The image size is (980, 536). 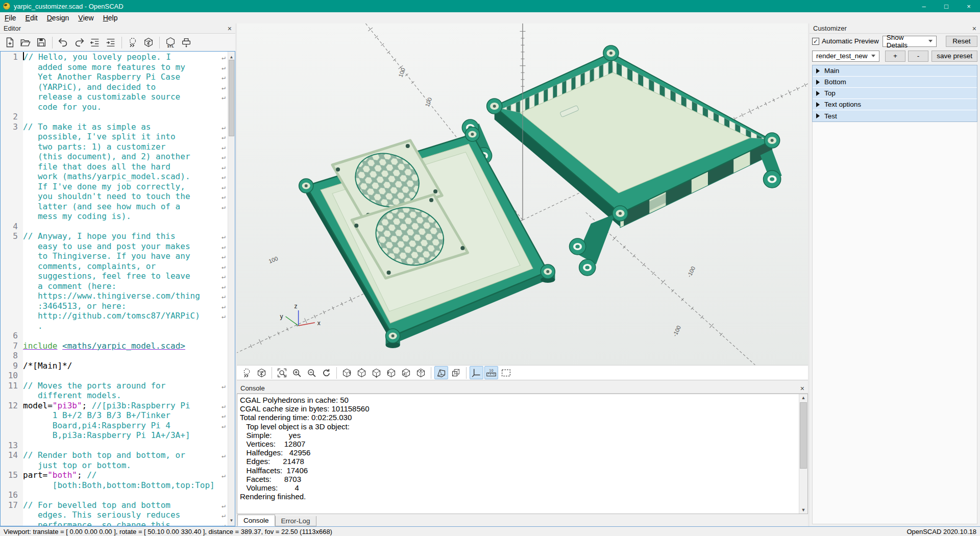 What do you see at coordinates (361, 373) in the screenshot?
I see `view-top-button` at bounding box center [361, 373].